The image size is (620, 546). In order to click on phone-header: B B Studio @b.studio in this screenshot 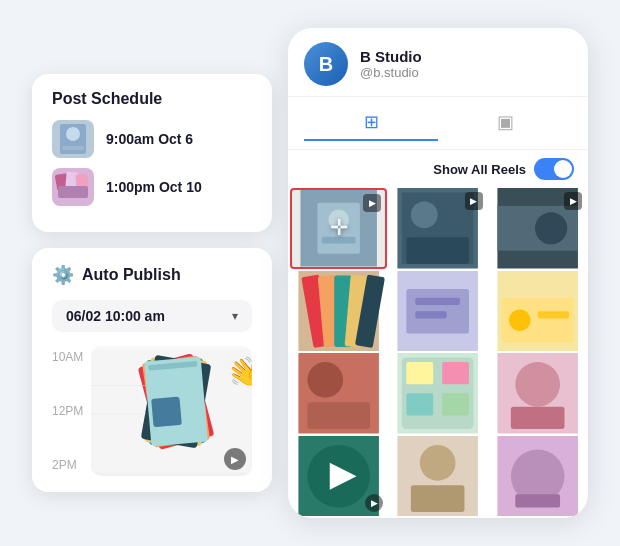, I will do `click(438, 62)`.